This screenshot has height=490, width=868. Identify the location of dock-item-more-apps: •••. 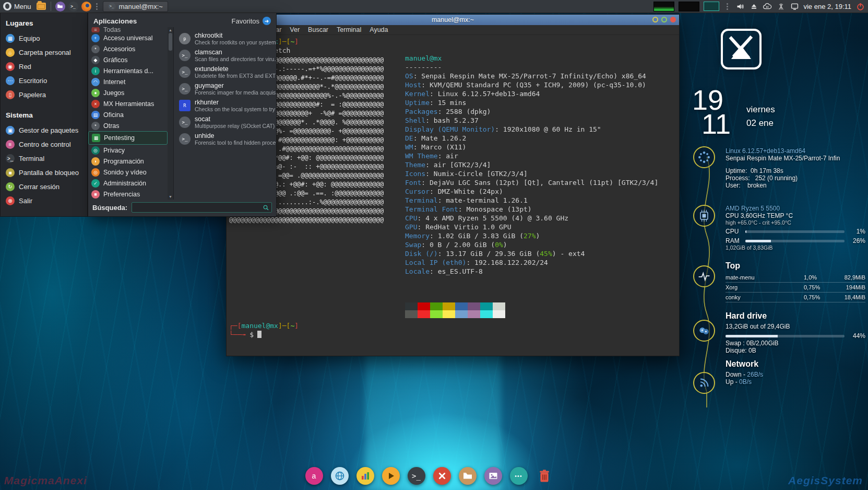
(519, 476).